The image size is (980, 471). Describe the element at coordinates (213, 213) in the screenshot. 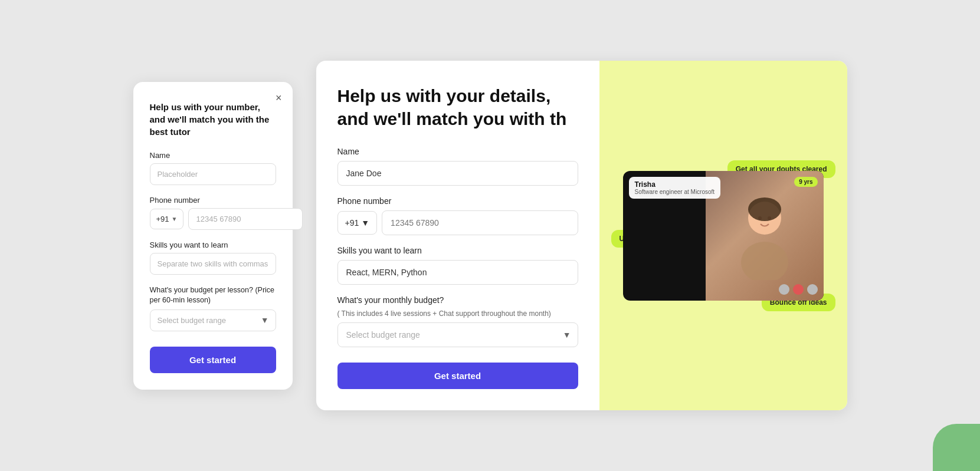

I see `small-modal-phone-field: Phone number +91 ▼` at that location.